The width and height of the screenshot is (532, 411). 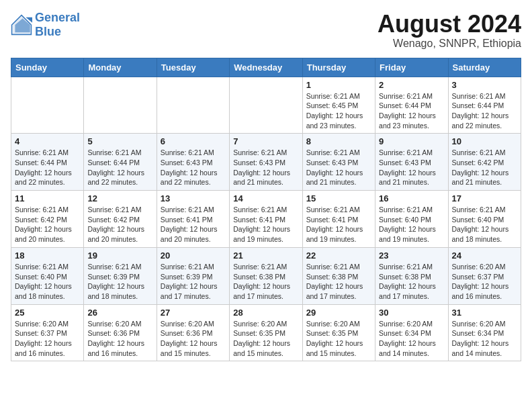 I want to click on weekday-header: Tuesday, so click(x=193, y=67).